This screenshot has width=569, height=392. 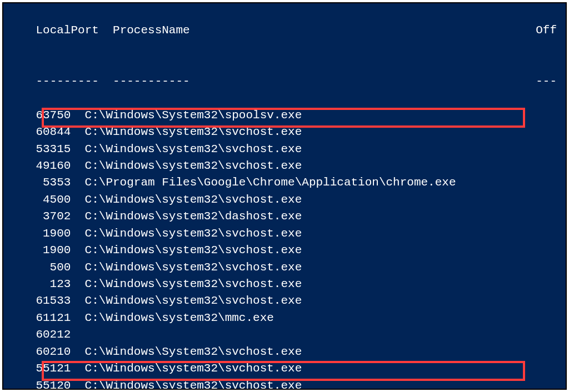 I want to click on cell-localport: 3702, so click(x=39, y=217).